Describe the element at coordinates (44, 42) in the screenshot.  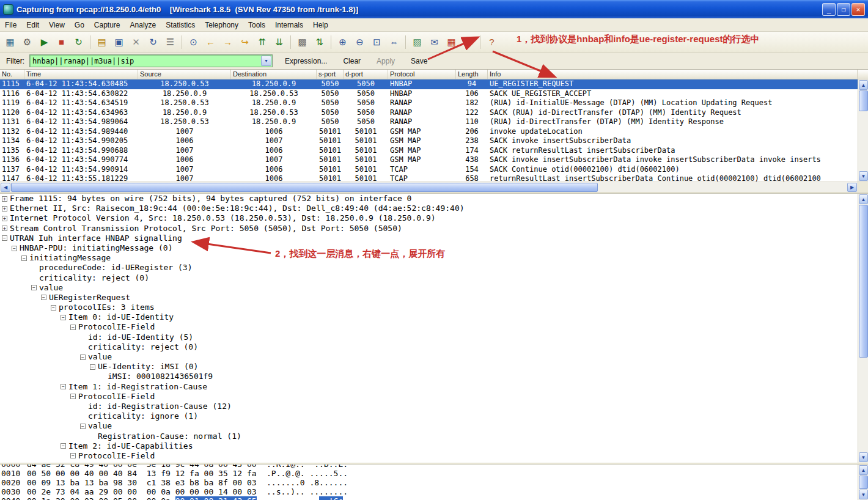
I see `capture-start-icon: ▶` at that location.